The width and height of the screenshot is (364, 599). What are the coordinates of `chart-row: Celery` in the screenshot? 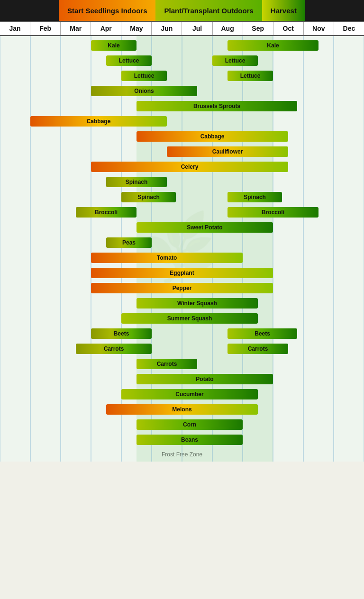 It's located at (182, 167).